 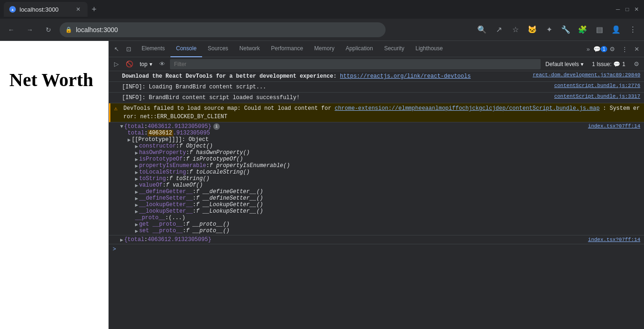 What do you see at coordinates (324, 49) in the screenshot?
I see `tab-memory: Memory` at bounding box center [324, 49].